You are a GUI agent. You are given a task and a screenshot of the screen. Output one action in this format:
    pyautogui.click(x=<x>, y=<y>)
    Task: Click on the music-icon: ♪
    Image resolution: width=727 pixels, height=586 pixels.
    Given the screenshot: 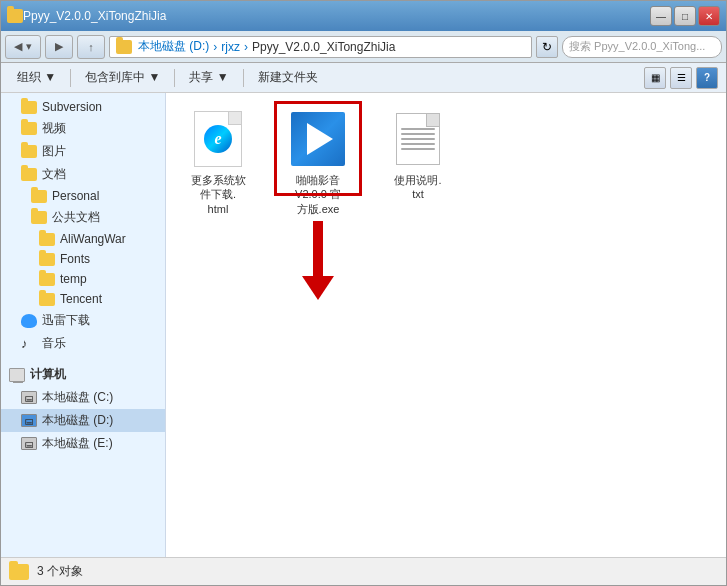 What is the action you would take?
    pyautogui.click(x=29, y=344)
    